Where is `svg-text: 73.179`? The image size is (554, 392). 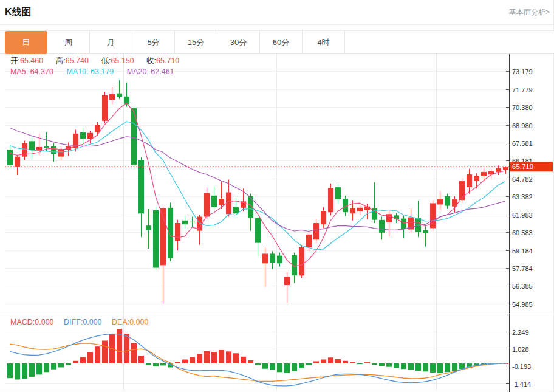 svg-text: 73.179 is located at coordinates (522, 72).